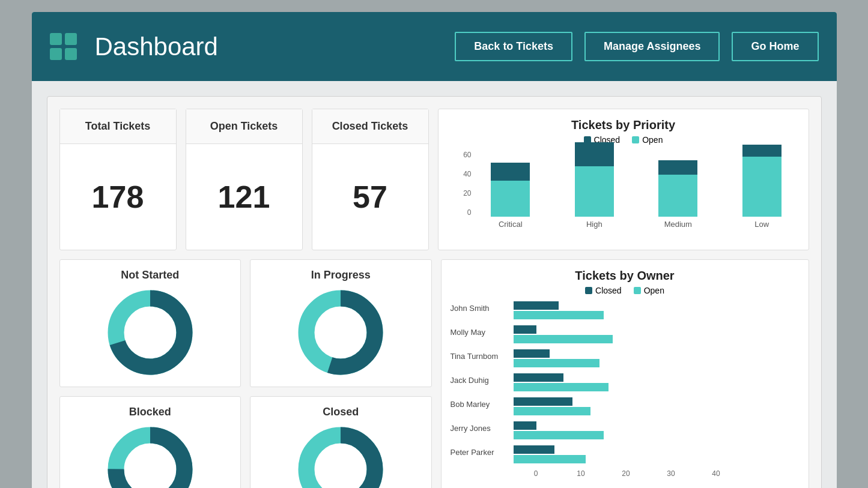  What do you see at coordinates (118, 179) in the screenshot?
I see `total-tickets-card: Total Tickets 178` at bounding box center [118, 179].